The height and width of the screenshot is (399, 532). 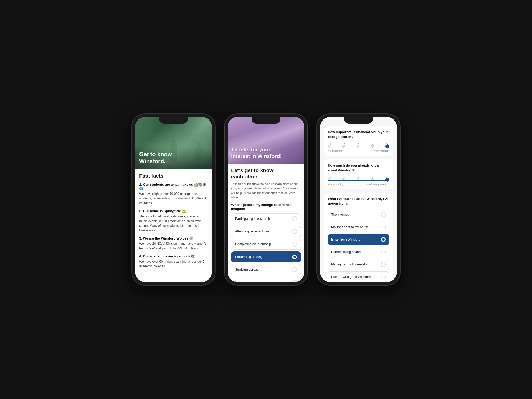 I want to click on fact-desc-2: There's a ton of great restaurants, shop…, so click(x=174, y=223).